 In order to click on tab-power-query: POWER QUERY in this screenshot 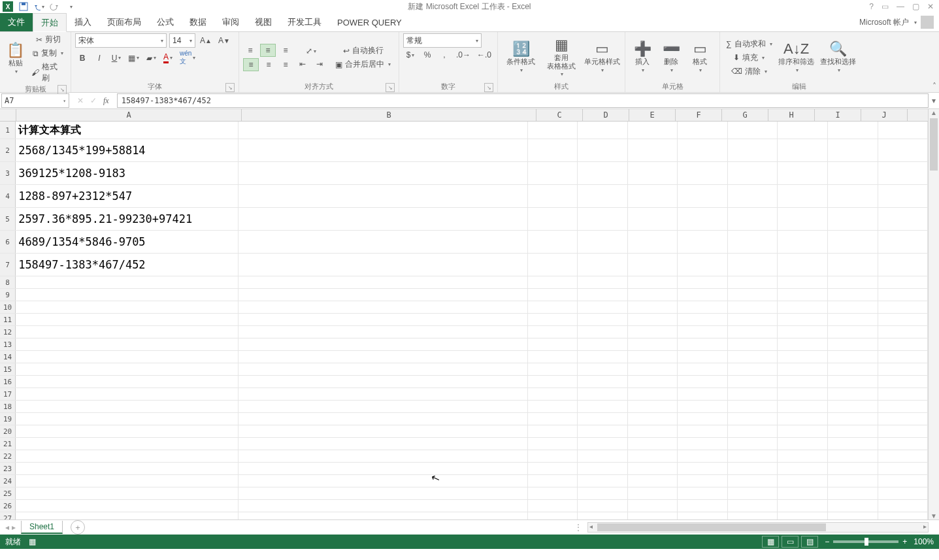, I will do `click(370, 22)`.